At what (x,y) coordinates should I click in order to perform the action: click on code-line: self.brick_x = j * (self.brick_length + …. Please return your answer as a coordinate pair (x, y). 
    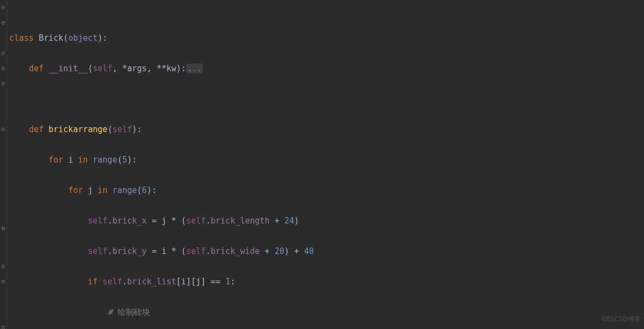
    Looking at the image, I should click on (326, 221).